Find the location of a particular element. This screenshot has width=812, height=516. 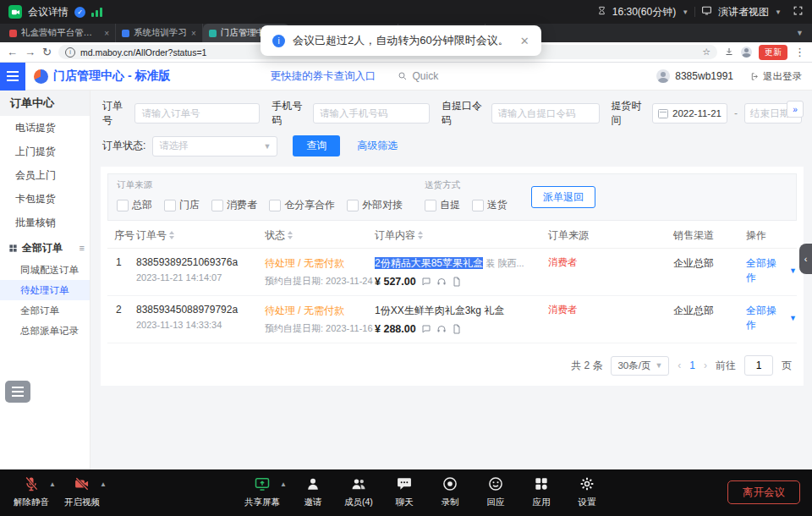

view-mode-dropdown-icon: ▼ is located at coordinates (778, 12).